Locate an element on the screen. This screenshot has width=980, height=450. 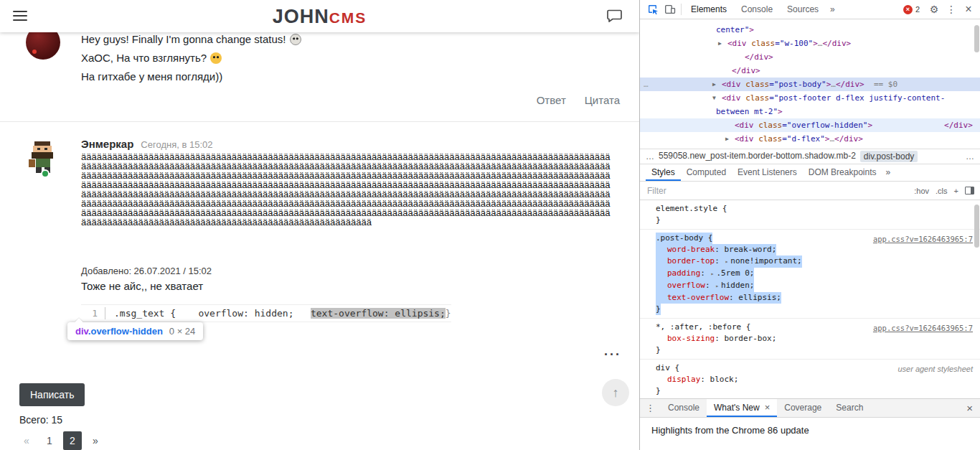
filter-control-: + is located at coordinates (956, 191).